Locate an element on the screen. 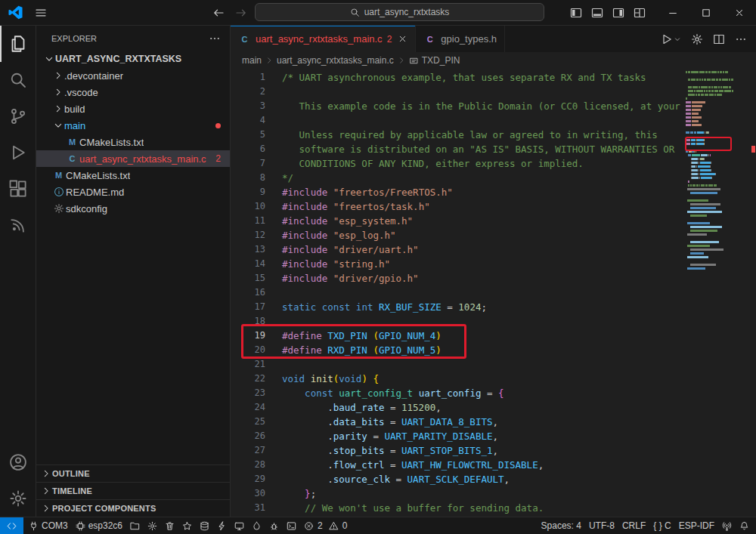  tree-item-sdkconfig: sdkconfig is located at coordinates (133, 208).